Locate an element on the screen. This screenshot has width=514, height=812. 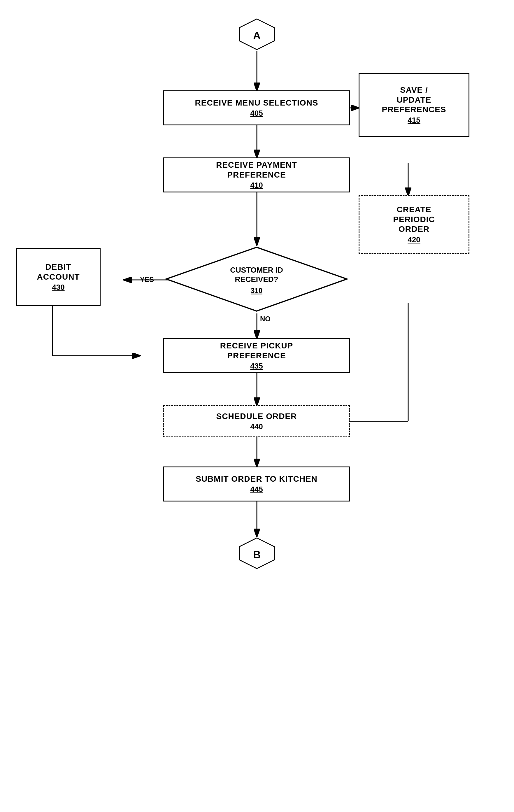
node-420: CREATEPERIODICORDER 420 is located at coordinates (414, 225).